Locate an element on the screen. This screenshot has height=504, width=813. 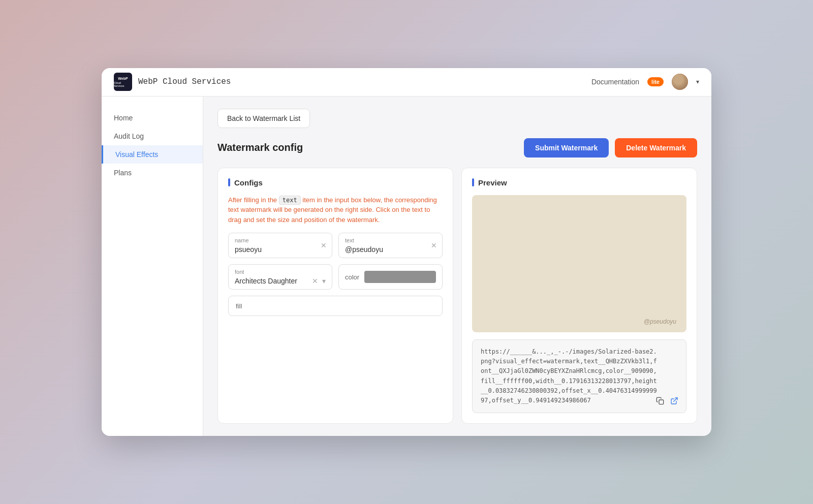
preview-watermark-text: @pseudoyu is located at coordinates (660, 322).